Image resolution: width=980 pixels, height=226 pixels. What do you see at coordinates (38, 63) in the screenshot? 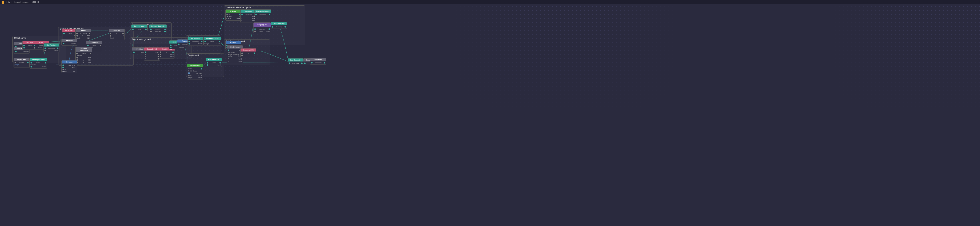
I see `node-resample-curve: Resample Curve Curve Evaluated Curve` at bounding box center [38, 63].